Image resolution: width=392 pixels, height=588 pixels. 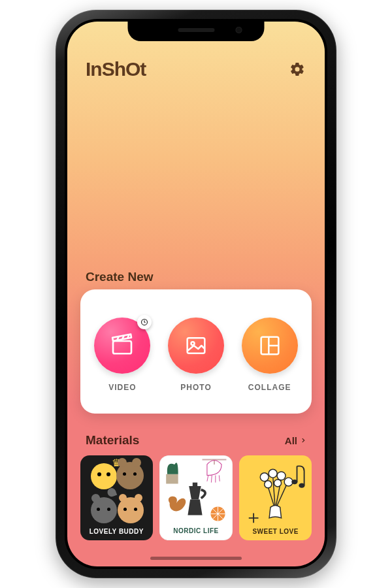 I want to click on create-item-label: PHOTO, so click(x=196, y=387).